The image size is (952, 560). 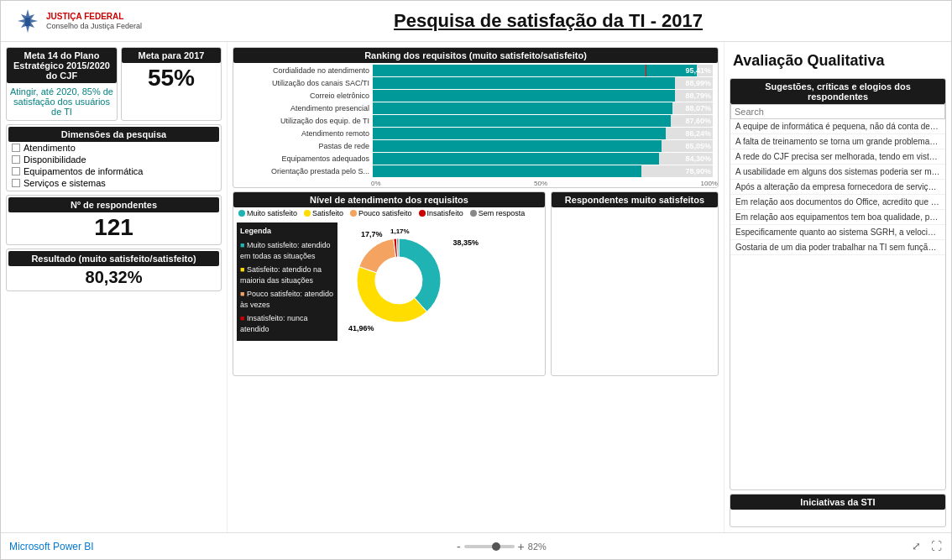 I want to click on qualitativa-title: Avaliação Qualitativa, so click(x=838, y=60).